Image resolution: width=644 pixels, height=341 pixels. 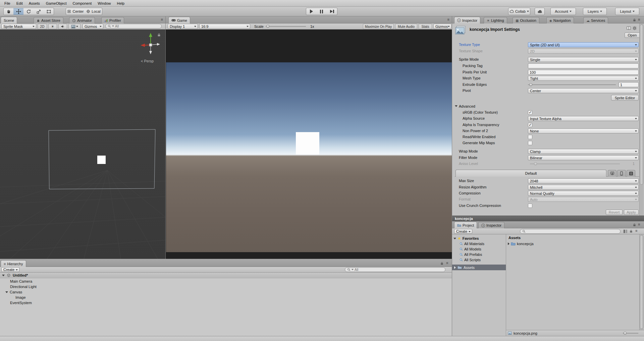 What do you see at coordinates (3, 276) in the screenshot?
I see `scene-foldout-icon` at bounding box center [3, 276].